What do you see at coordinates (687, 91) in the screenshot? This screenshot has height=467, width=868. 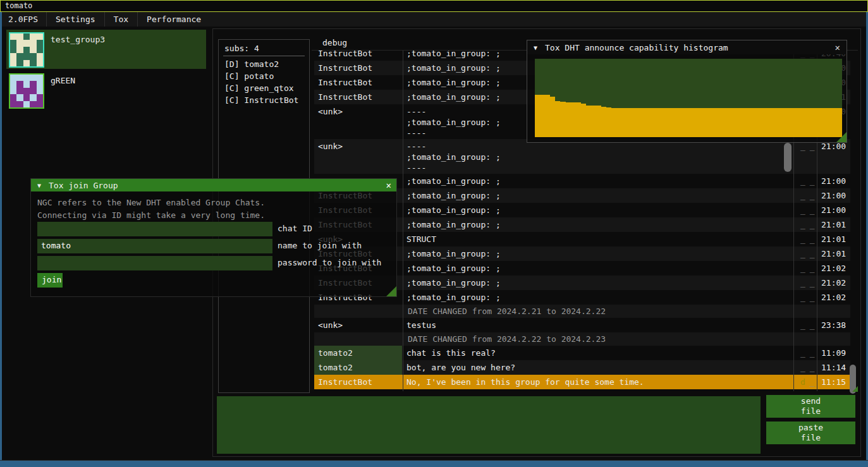 I see `histogram-window: ▼ Tox DHT announce capability histogram …` at bounding box center [687, 91].